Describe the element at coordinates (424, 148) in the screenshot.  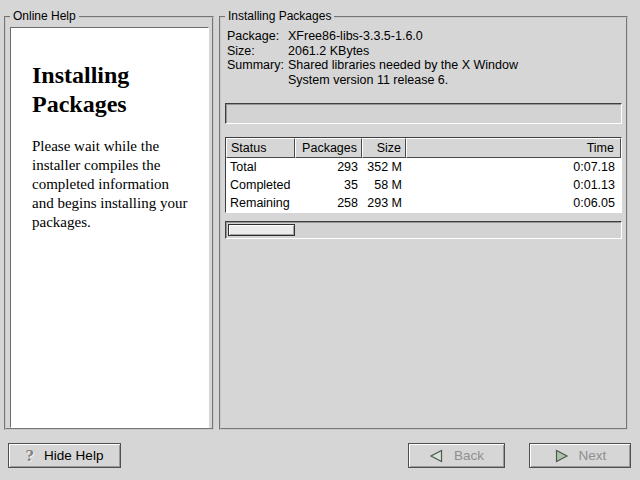
I see `status-table-header: Status Packages Size Time` at that location.